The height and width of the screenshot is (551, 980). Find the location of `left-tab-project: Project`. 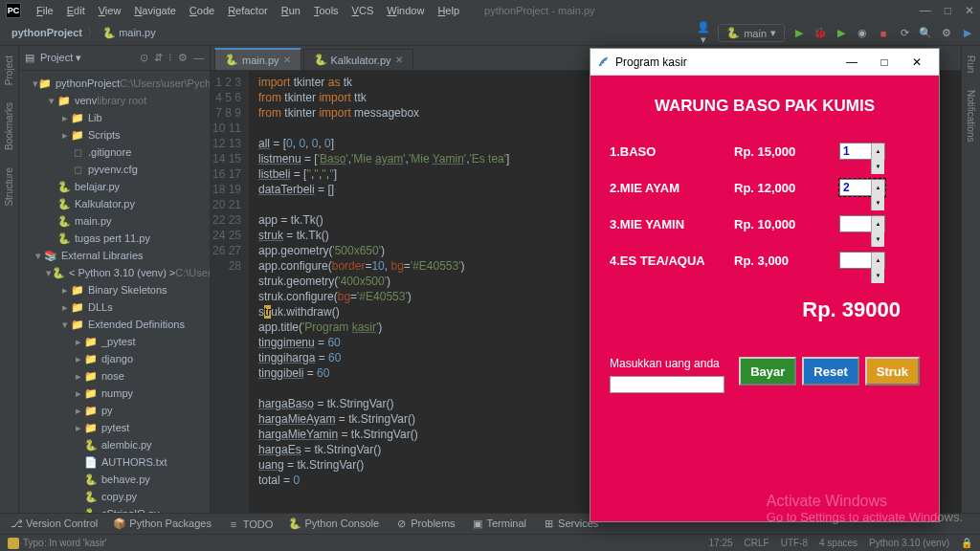

left-tab-project: Project is located at coordinates (10, 71).